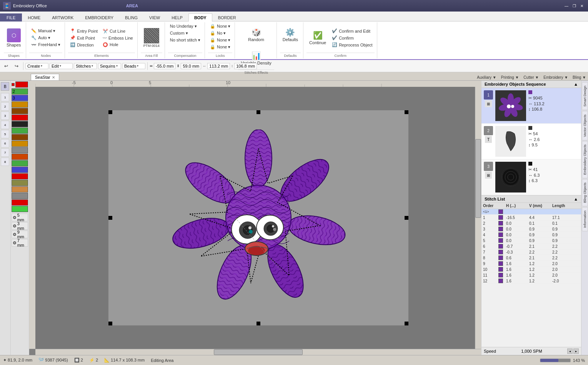 Image resolution: width=588 pixels, height=365 pixels. I want to click on stitch-list-header: Stitch List ▲, so click(531, 199).